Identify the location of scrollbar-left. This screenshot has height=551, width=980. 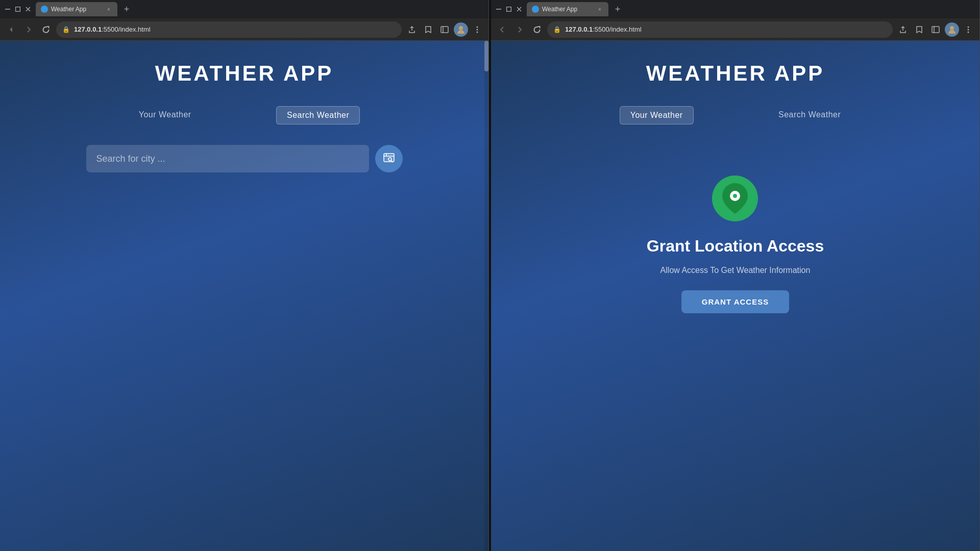
(486, 296).